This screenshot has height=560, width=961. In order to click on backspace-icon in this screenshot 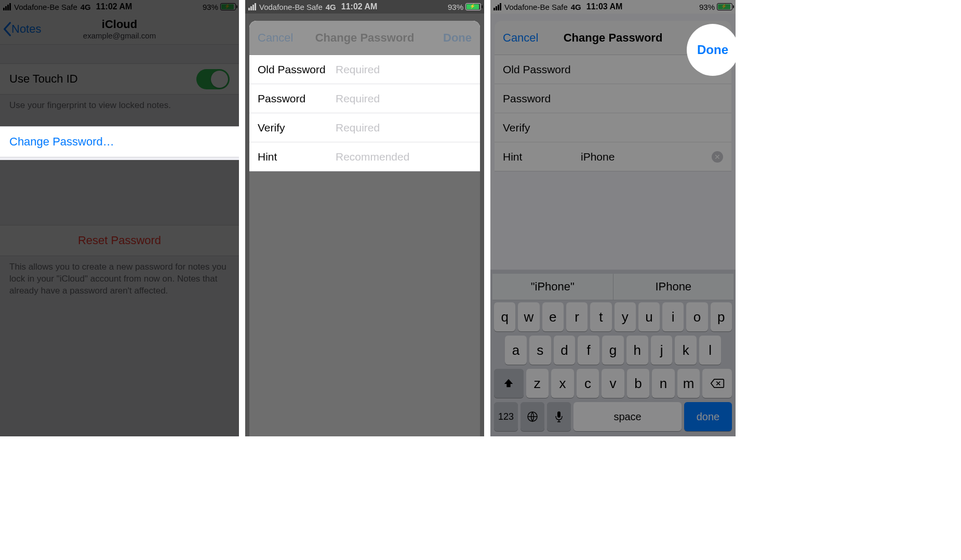, I will do `click(717, 383)`.